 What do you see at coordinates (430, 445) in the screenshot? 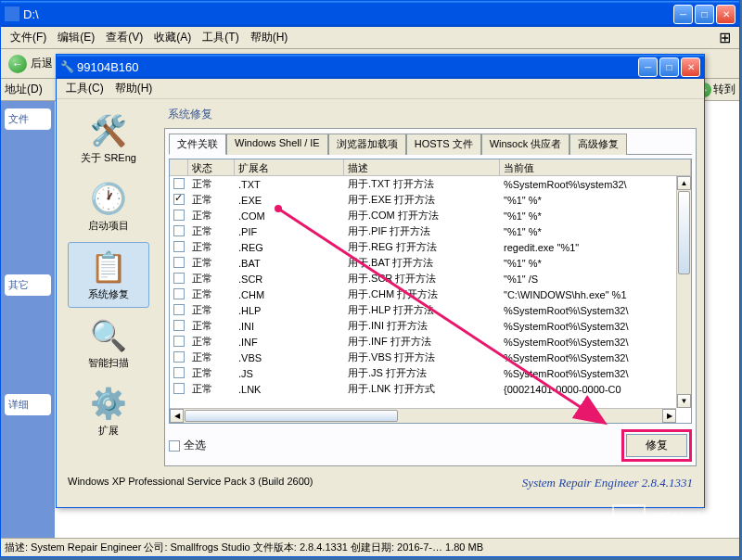
I see `bottom-row: 全选 修复` at bounding box center [430, 445].